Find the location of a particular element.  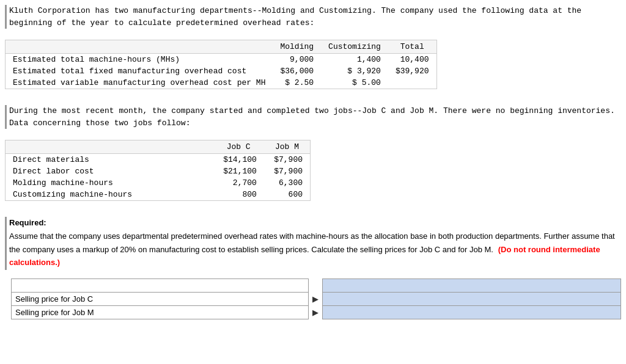

overhead-row-2: Estimated variable manufacturing overhea… is located at coordinates (221, 83).